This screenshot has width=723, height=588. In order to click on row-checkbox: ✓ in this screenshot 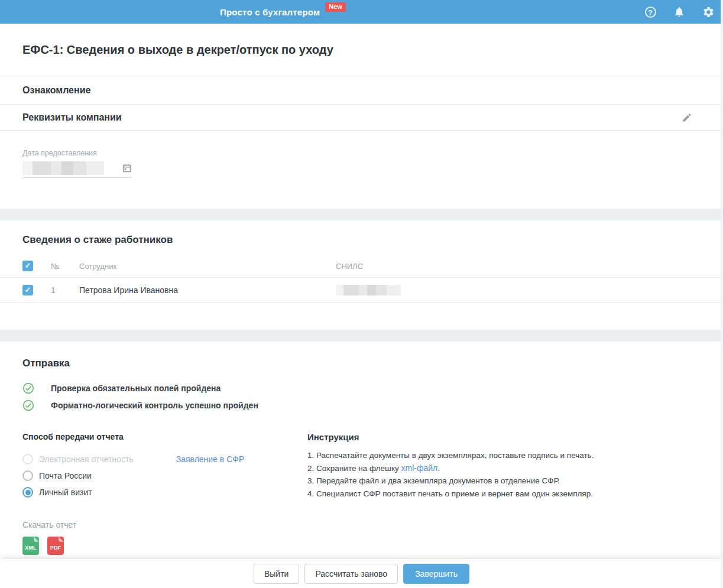, I will do `click(28, 290)`.